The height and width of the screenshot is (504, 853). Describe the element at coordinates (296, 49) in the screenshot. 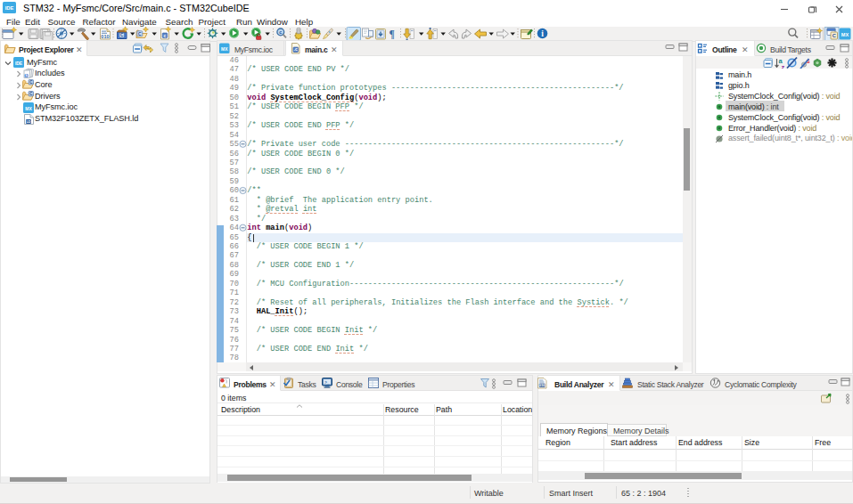

I see `svg-text: .c` at that location.